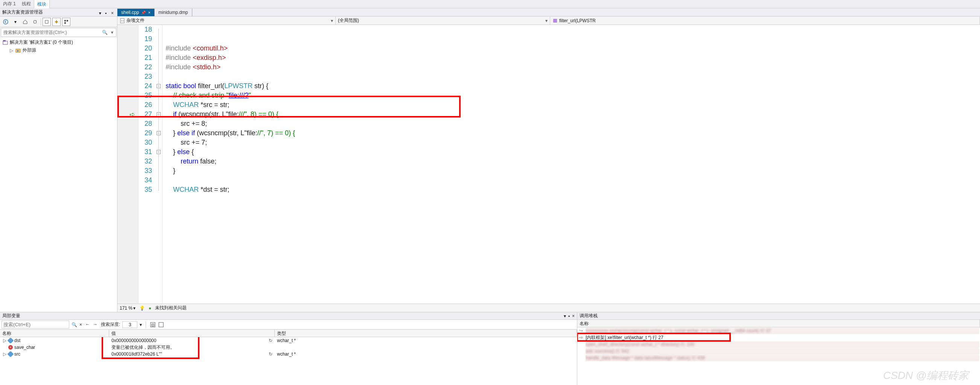 This screenshot has width=980, height=385. Describe the element at coordinates (581, 337) in the screenshot. I see `frame-pointer-icon: ⇨` at that location.